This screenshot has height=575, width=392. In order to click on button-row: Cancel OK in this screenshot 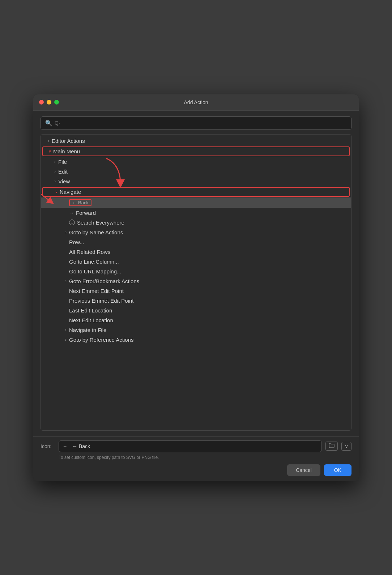, I will do `click(196, 469)`.